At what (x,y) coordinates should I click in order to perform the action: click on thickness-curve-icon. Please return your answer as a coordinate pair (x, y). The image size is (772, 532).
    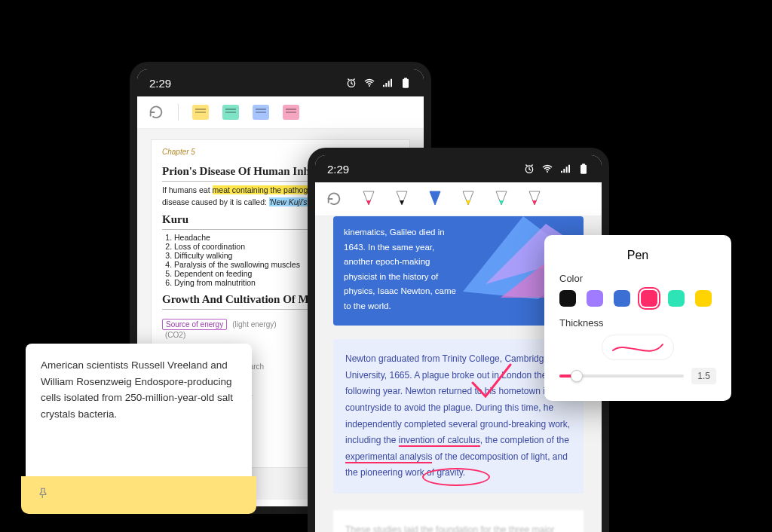
    Looking at the image, I should click on (638, 347).